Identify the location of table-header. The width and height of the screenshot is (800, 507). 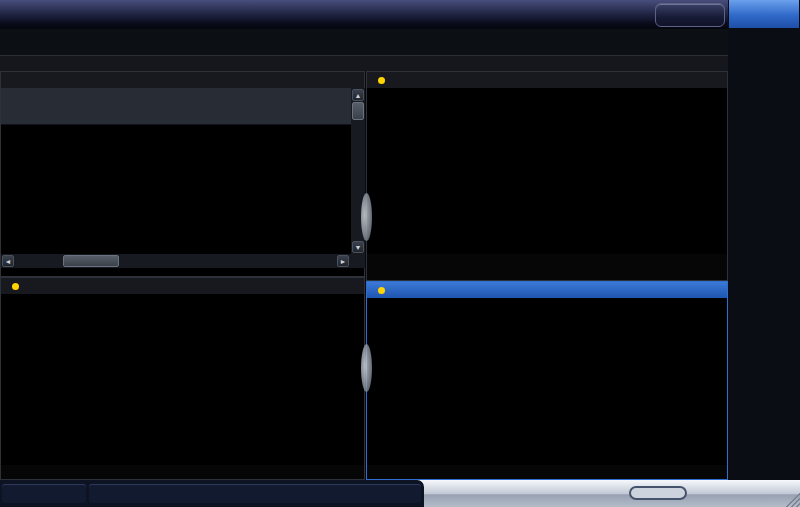
(176, 106).